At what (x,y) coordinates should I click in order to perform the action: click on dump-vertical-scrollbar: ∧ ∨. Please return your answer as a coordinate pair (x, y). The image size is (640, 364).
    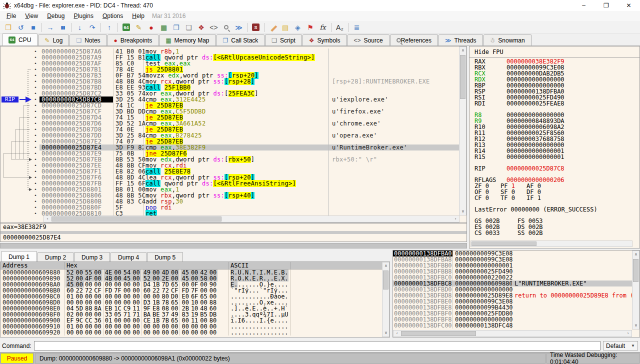
    Looking at the image, I should click on (386, 300).